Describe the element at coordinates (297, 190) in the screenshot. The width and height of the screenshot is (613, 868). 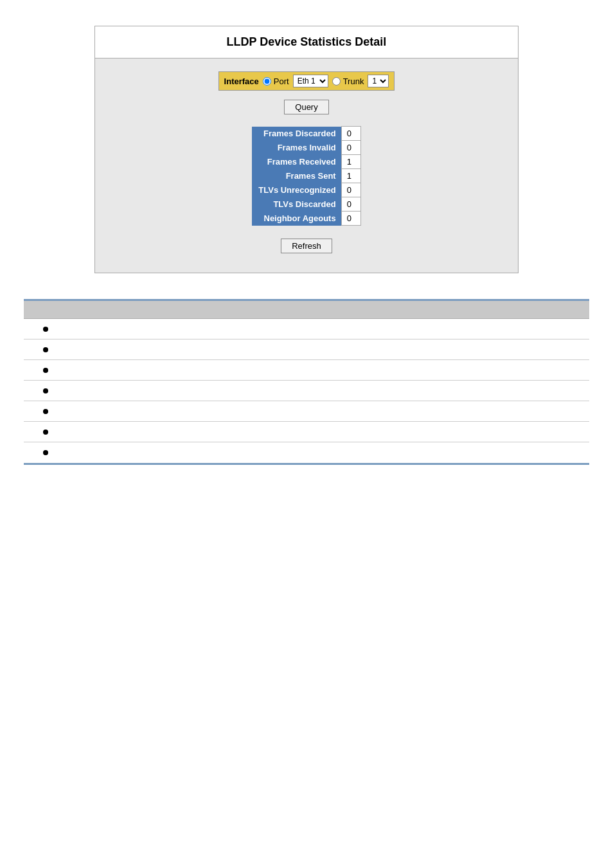
I see `stats-label: TLVs Unrecognized` at that location.